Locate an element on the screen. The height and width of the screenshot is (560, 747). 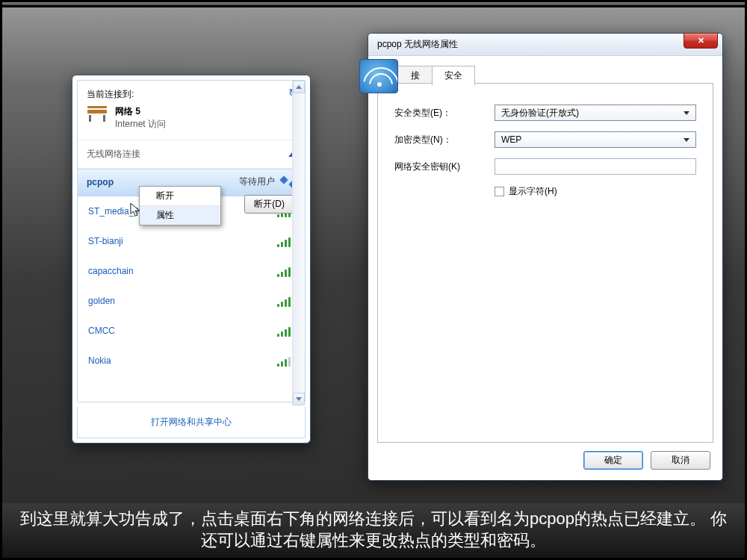
network-list: ST_media_9FST-bianjicapacchaingoldenCMCC… is located at coordinates (191, 299).